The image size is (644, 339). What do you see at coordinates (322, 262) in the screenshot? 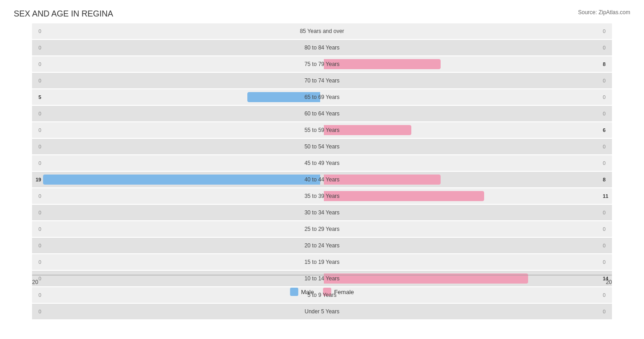
I see `table-row: 0015 to 19 Years` at bounding box center [322, 262].